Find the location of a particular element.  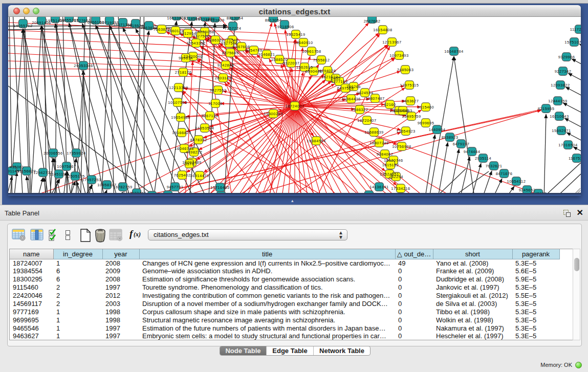

svg-text: 15495759 is located at coordinates (411, 117).